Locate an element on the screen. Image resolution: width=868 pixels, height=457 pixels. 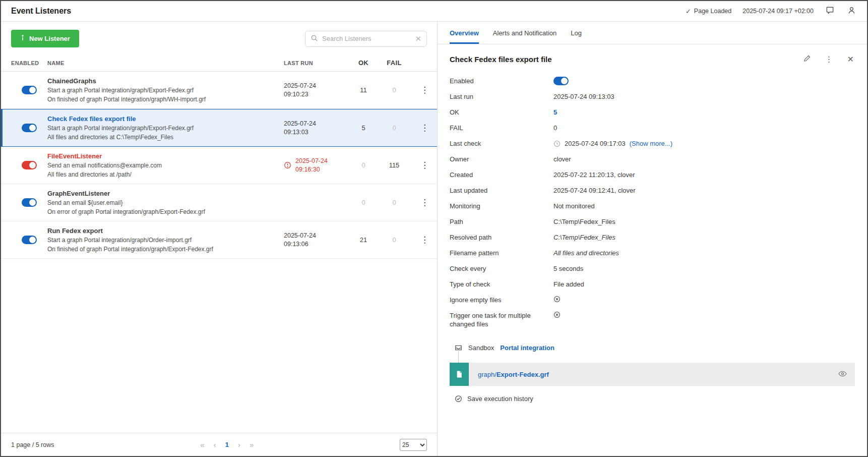
listener-name: ChainedGraphs is located at coordinates (165, 81).